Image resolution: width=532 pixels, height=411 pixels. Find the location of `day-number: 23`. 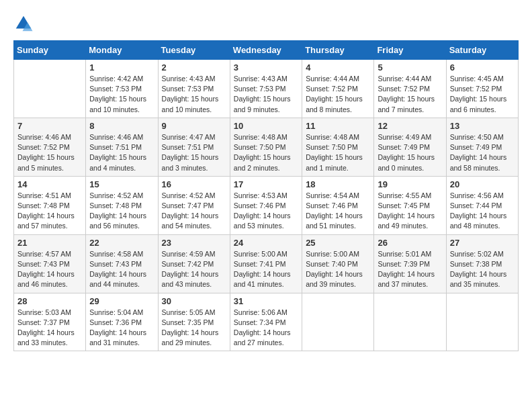

day-number: 23 is located at coordinates (194, 243).